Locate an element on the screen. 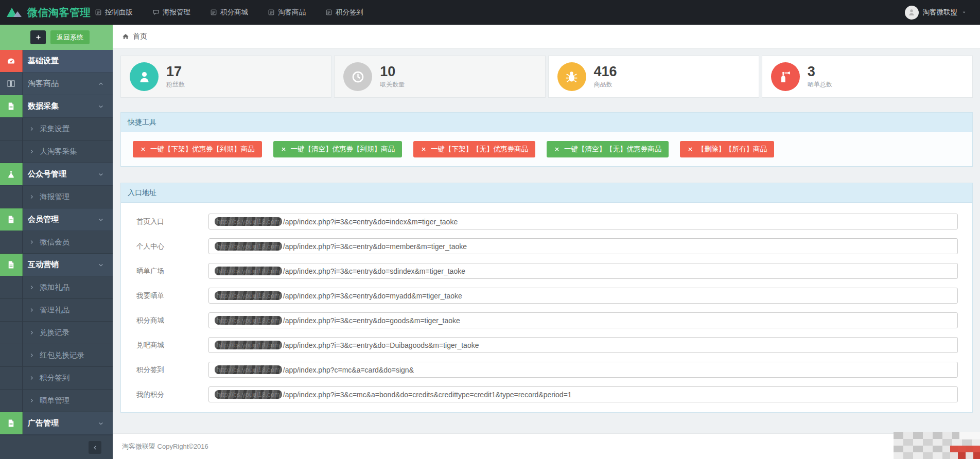 The width and height of the screenshot is (980, 459). app-logo: 微信淘客管理 is located at coordinates (46, 12).